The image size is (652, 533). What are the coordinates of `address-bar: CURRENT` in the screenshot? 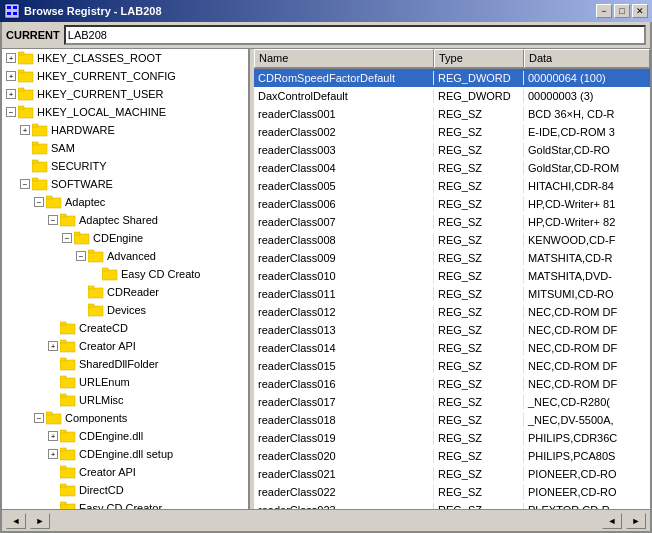 It's located at (326, 36).